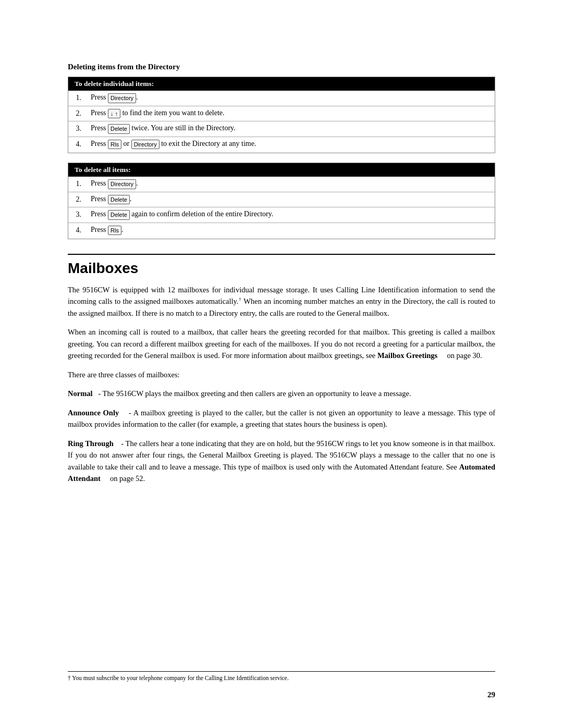  What do you see at coordinates (240, 300) in the screenshot?
I see `footnote-mark: †` at bounding box center [240, 300].